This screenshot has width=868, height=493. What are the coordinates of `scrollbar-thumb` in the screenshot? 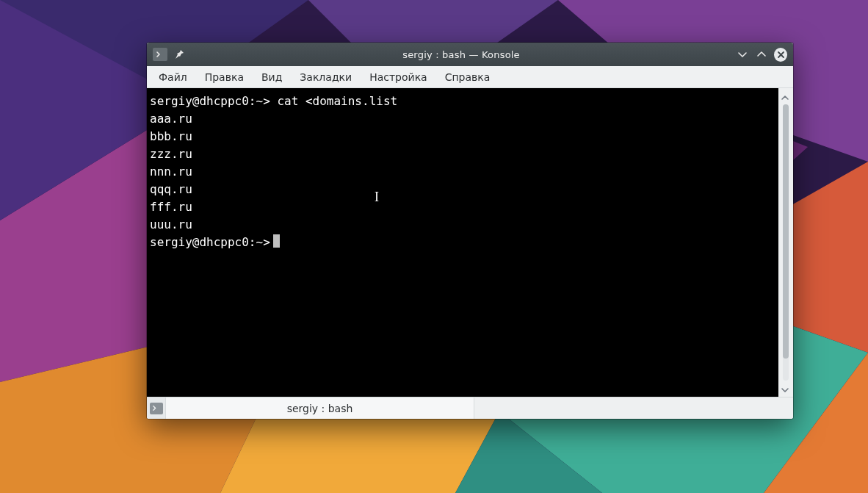 It's located at (786, 231).